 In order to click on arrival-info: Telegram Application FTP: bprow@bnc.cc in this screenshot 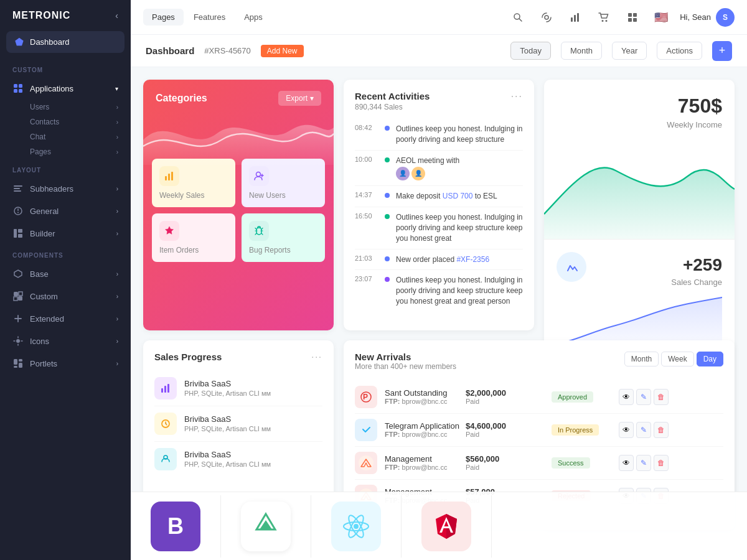, I will do `click(423, 429)`.